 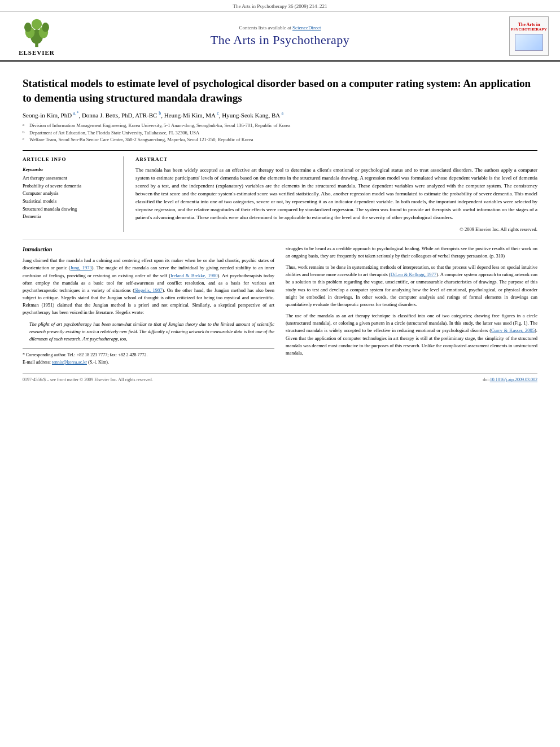 What do you see at coordinates (280, 378) in the screenshot?
I see `bottom-bar: 0197-4556/$ – see front matter © 2009 El…` at bounding box center [280, 378].